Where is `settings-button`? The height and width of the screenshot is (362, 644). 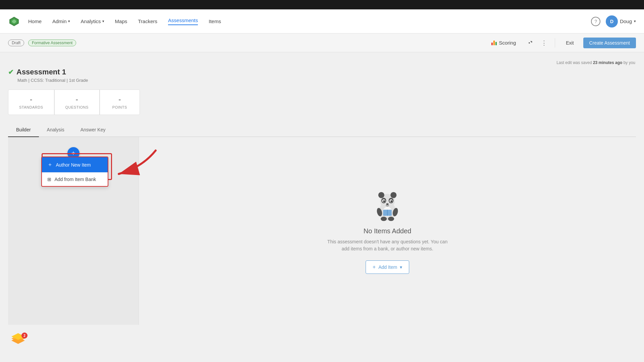 settings-button is located at coordinates (529, 43).